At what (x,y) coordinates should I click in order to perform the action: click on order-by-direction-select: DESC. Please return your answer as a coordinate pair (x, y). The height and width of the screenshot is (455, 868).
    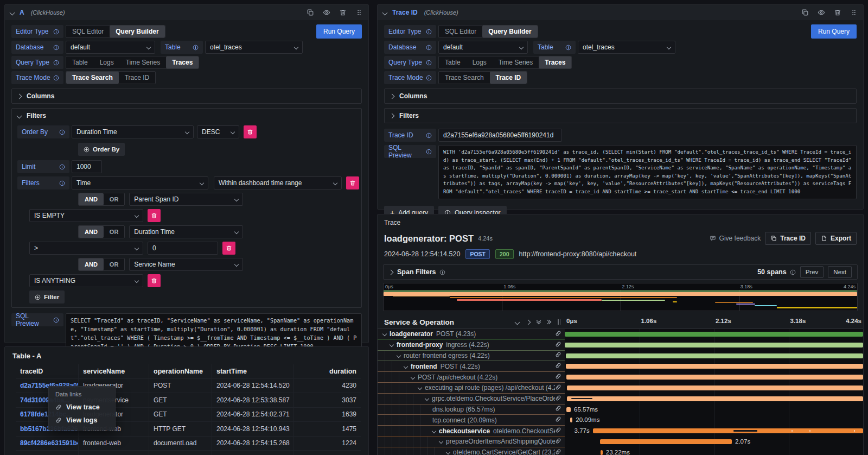
    Looking at the image, I should click on (218, 132).